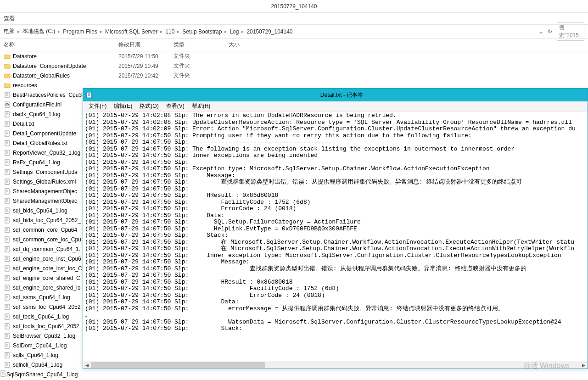 The width and height of the screenshot is (588, 380). I want to click on file-date: 2015/7/29 10:42, so click(146, 76).